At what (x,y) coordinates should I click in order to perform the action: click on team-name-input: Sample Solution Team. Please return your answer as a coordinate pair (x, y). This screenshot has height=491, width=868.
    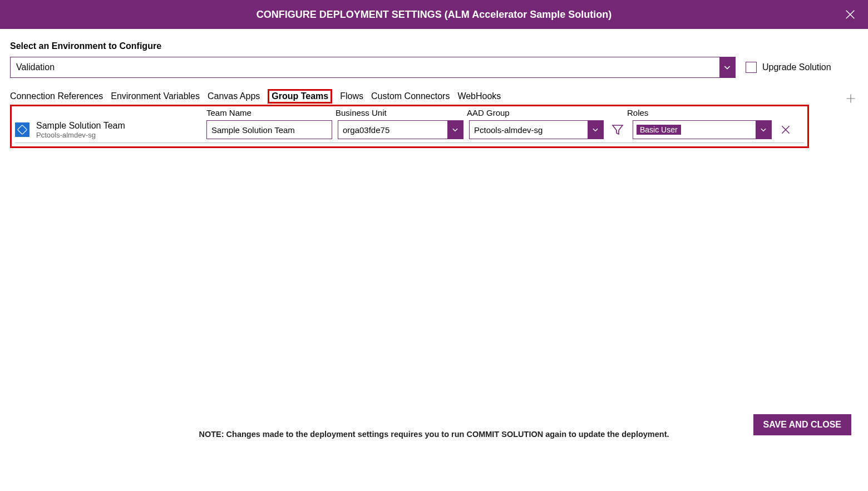
    Looking at the image, I should click on (269, 130).